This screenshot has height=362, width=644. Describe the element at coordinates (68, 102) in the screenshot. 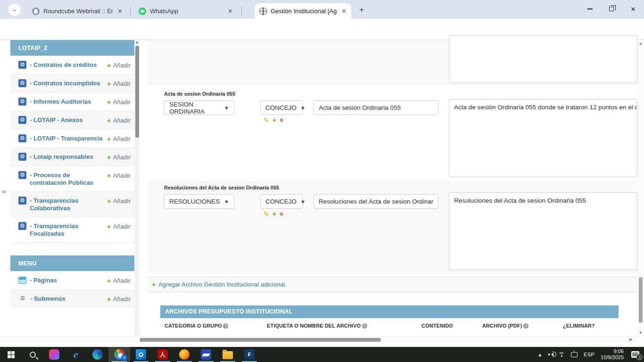

I see `sidebar-item-label: - Informes Auditorías` at that location.